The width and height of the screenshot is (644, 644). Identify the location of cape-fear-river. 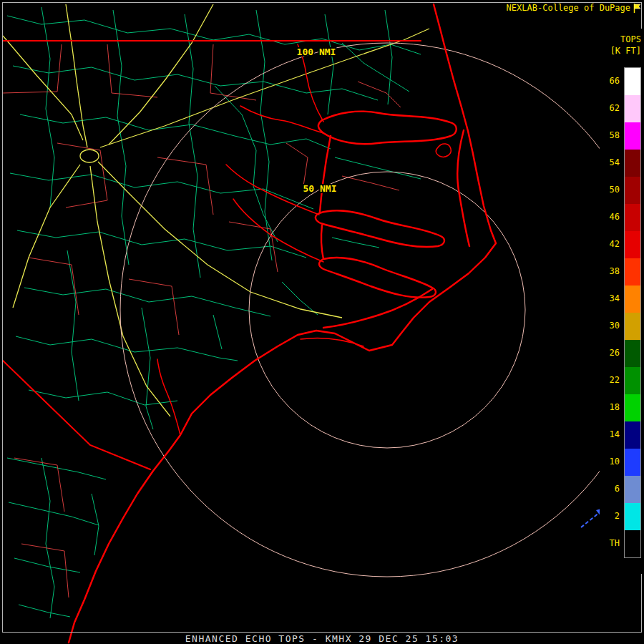
(169, 397).